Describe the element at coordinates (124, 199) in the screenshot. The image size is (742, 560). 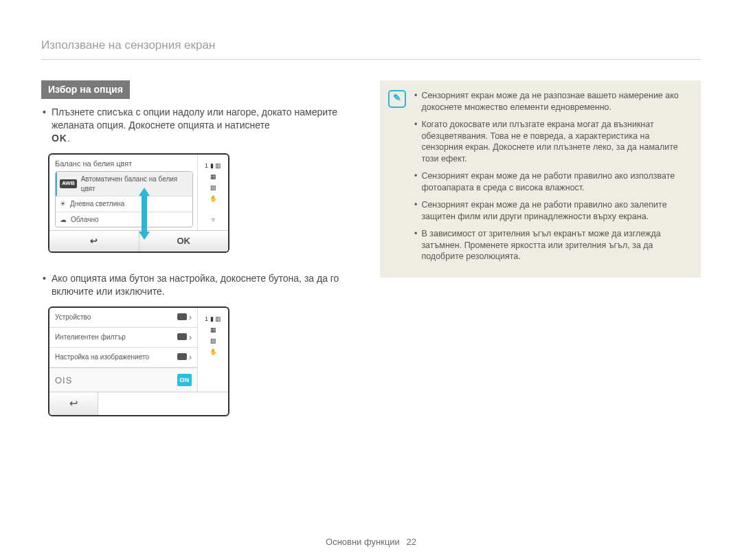
I see `wb-option-list: AWB Автоматичен баланс на белия цвят ☀ Д…` at that location.